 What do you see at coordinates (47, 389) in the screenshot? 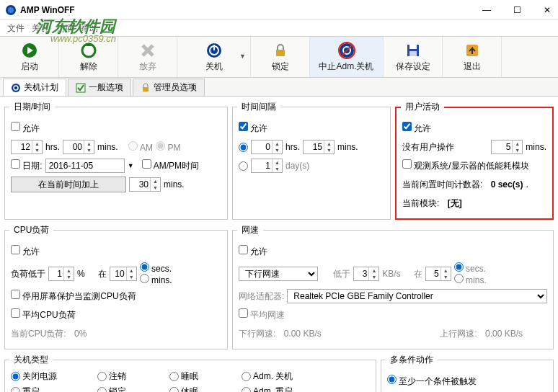
I see `stype-reboot: 重启` at bounding box center [47, 389].